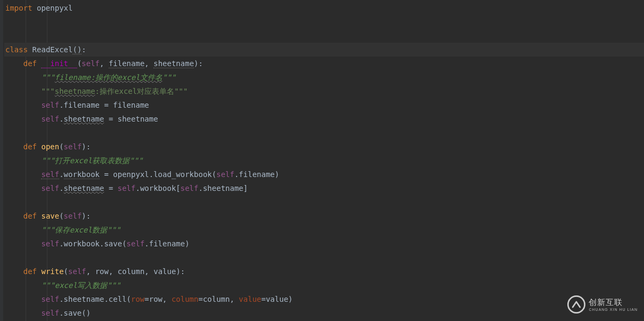 The image size is (644, 321). Describe the element at coordinates (138, 119) in the screenshot. I see `identifier: sheetname` at that location.